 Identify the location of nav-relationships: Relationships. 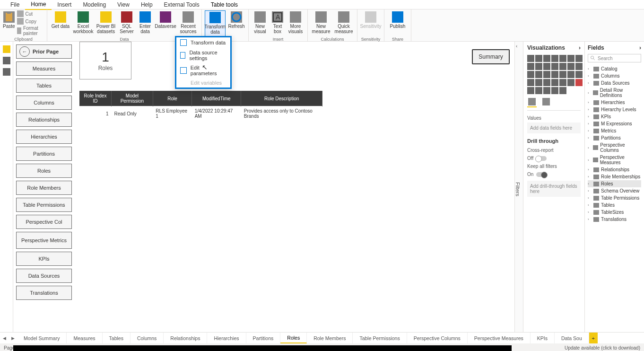
(44, 120).